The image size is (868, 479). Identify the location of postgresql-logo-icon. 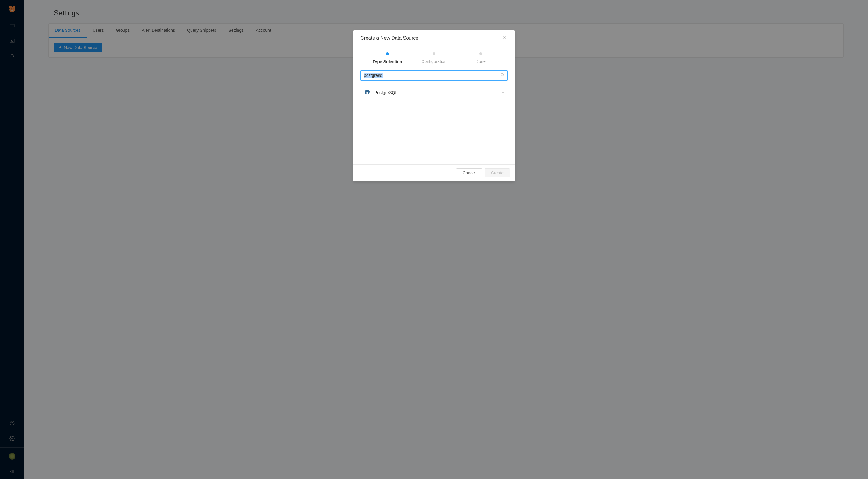
(367, 93).